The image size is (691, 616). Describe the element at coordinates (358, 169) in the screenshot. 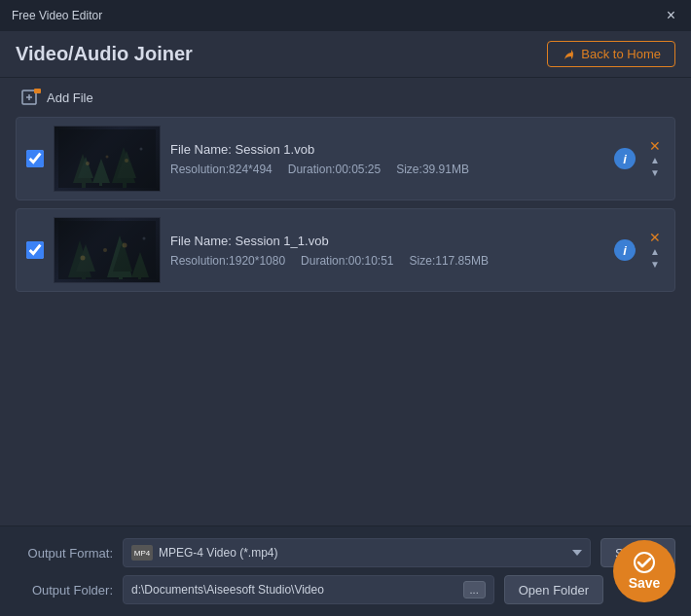

I see `duration-1: 00:05:25` at that location.